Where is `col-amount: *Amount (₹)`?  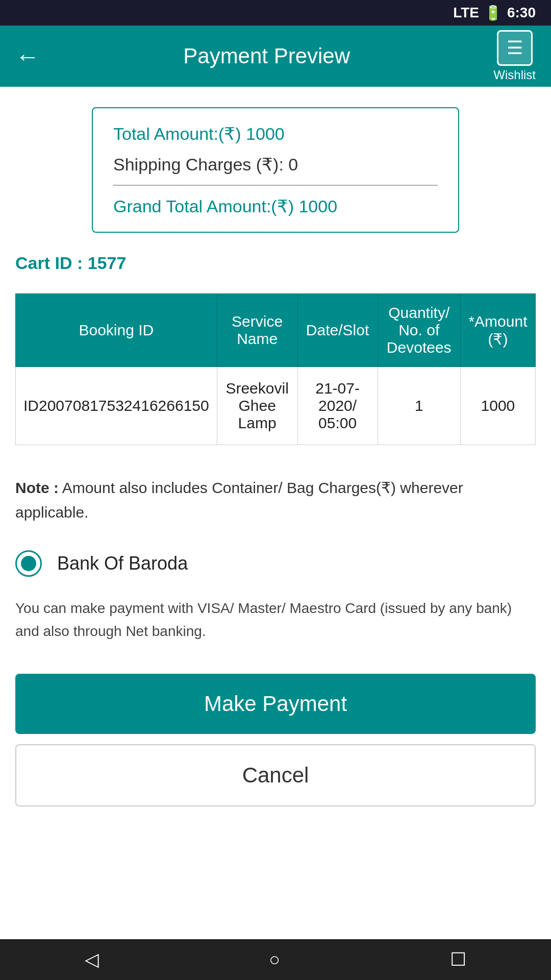
col-amount: *Amount (₹) is located at coordinates (498, 331).